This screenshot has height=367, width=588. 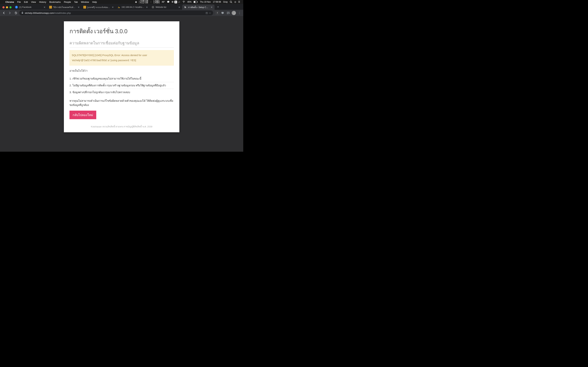 I want to click on menu-help: Help, so click(x=95, y=2).